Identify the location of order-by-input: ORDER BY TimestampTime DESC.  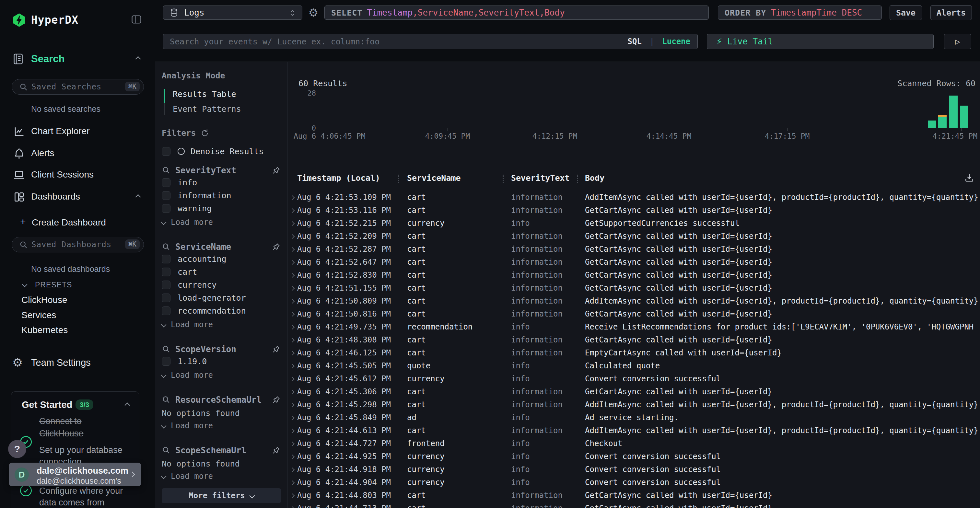
(800, 13).